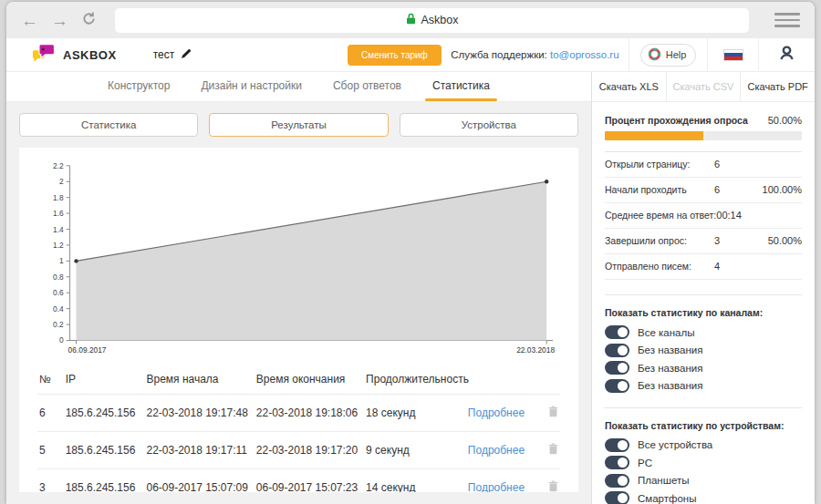 The width and height of the screenshot is (821, 504). What do you see at coordinates (89, 20) in the screenshot?
I see `refresh-icon` at bounding box center [89, 20].